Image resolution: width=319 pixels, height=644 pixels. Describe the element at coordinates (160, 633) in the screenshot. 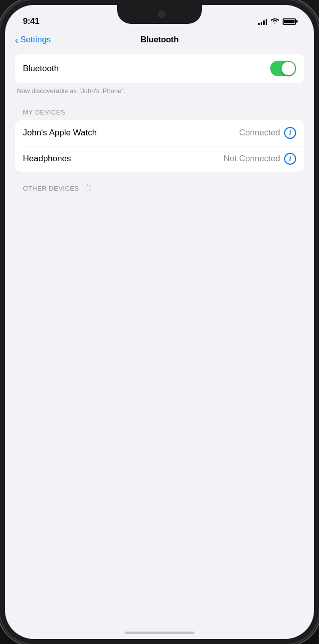

I see `home-indicator` at that location.